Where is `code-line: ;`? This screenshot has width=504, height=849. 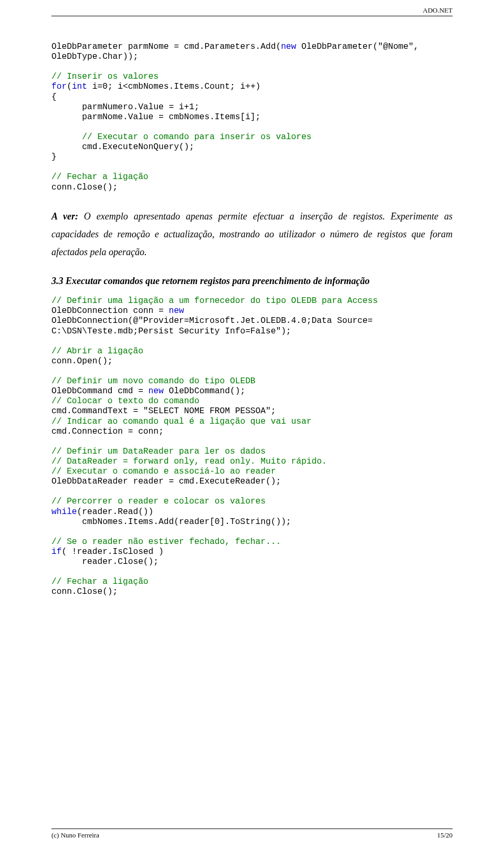 code-line: ; is located at coordinates (274, 411).